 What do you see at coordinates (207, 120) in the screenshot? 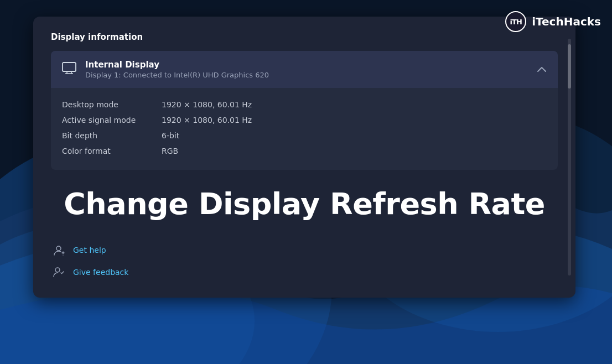
I see `signal-mode-value: 1920 × 1080, 60.01 Hz` at bounding box center [207, 120].